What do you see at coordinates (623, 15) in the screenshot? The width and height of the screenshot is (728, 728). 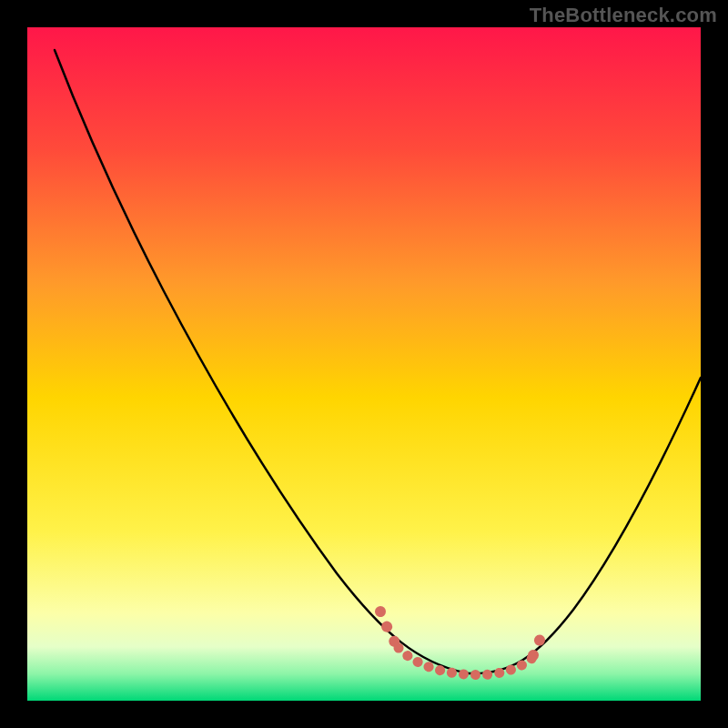 I see `watermark-text: TheBottleneck.com` at bounding box center [623, 15].